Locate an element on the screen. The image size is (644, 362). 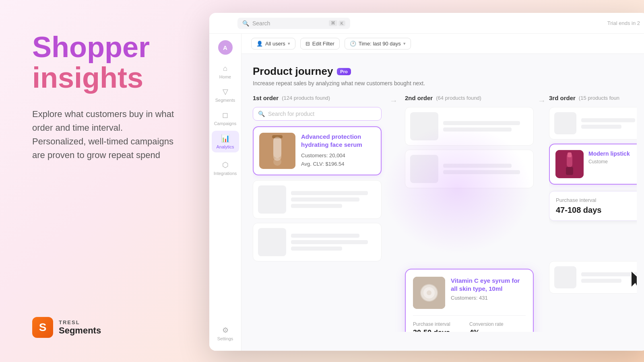
sidebar-item-analytics: 📊 Analytics is located at coordinates (225, 142).